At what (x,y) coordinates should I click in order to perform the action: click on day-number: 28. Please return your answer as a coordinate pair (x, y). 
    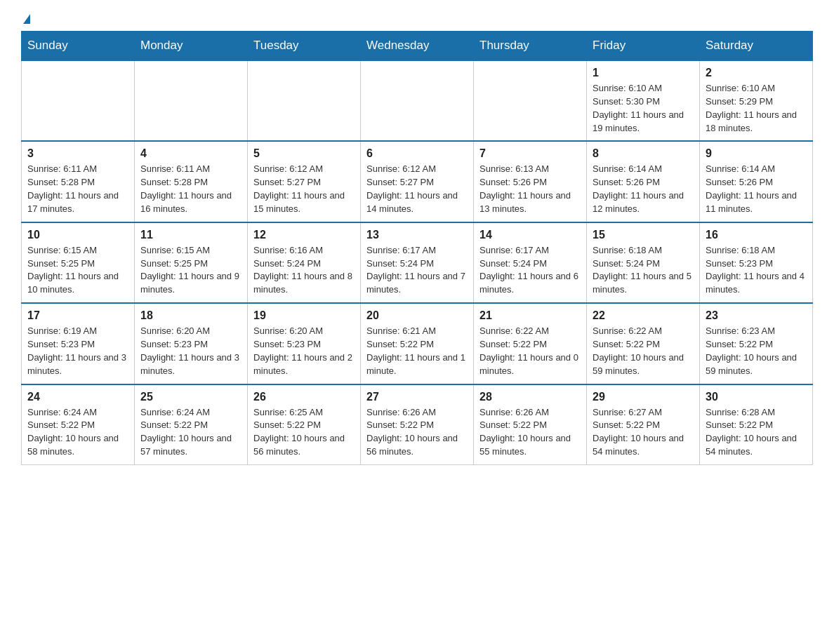
    Looking at the image, I should click on (530, 397).